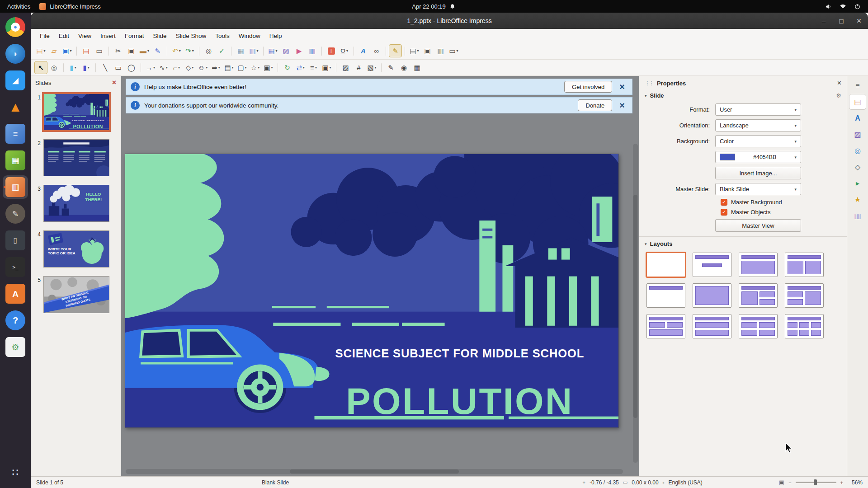 This screenshot has height=488, width=868. Describe the element at coordinates (666, 265) in the screenshot. I see `layout-blank` at that location.